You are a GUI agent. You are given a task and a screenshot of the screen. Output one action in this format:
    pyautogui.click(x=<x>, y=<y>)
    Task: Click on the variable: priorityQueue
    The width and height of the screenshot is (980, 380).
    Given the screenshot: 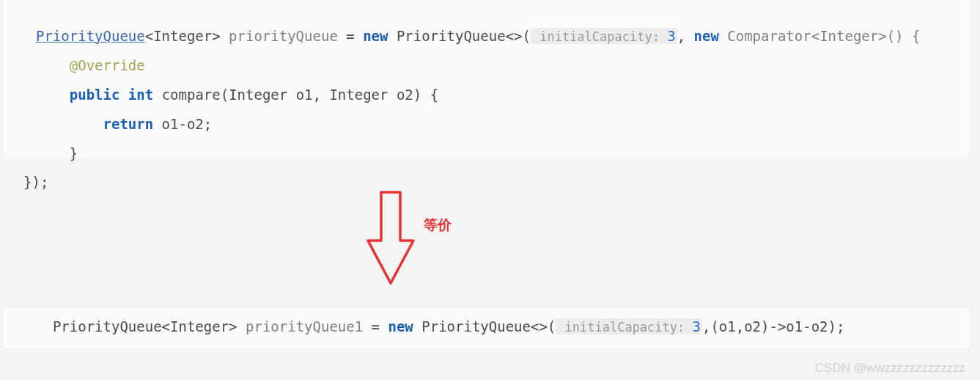 What is the action you would take?
    pyautogui.click(x=279, y=36)
    